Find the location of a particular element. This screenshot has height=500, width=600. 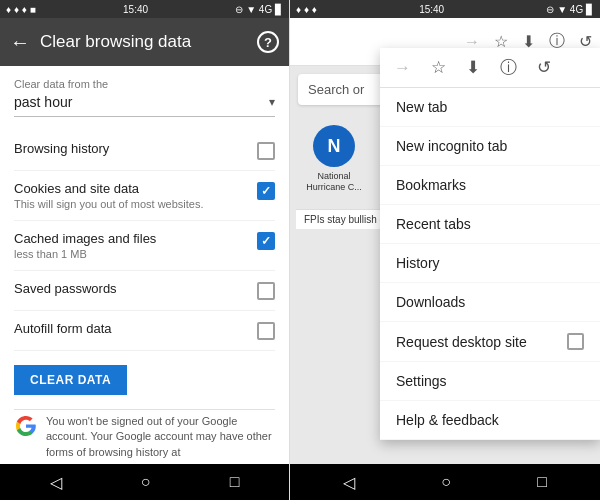

menu-item-6: Request desktop site is located at coordinates (490, 342).